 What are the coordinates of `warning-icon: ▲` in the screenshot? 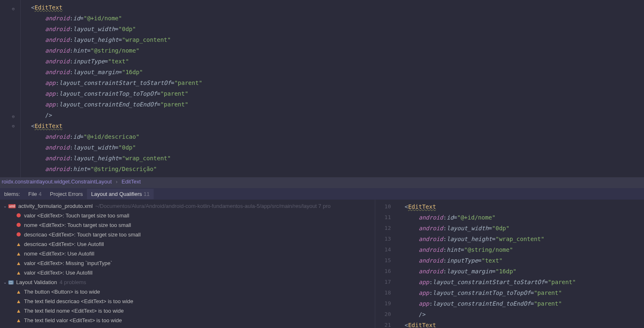 It's located at (19, 273).